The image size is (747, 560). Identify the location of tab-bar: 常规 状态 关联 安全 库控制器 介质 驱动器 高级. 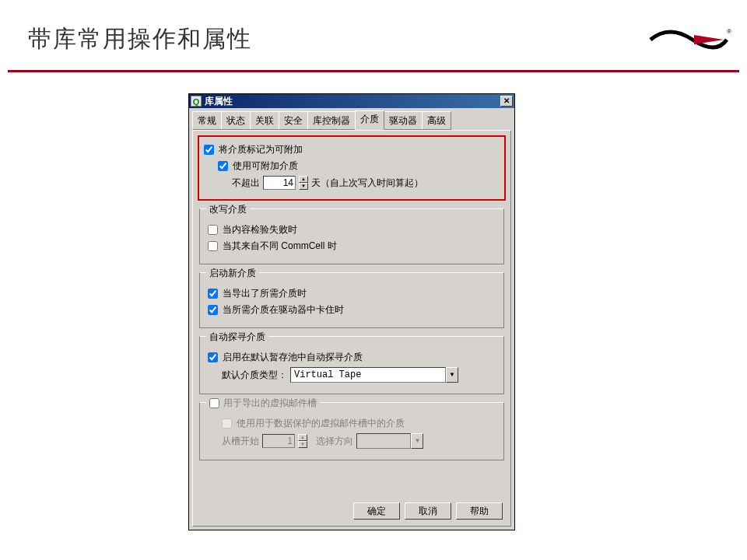
(352, 119).